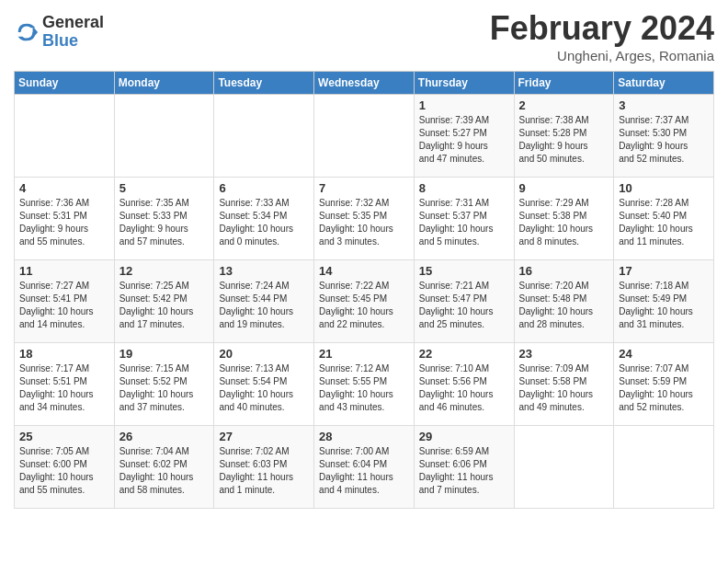  What do you see at coordinates (564, 140) in the screenshot?
I see `day-info: Sunrise: 7:38 AM Sunset: 5:28 PM Dayligh…` at bounding box center [564, 140].